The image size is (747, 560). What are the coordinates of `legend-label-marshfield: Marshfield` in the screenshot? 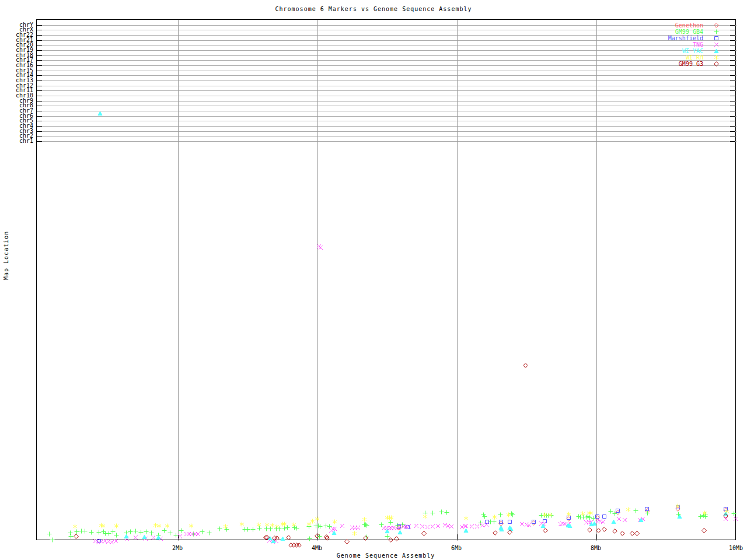 It's located at (686, 38).